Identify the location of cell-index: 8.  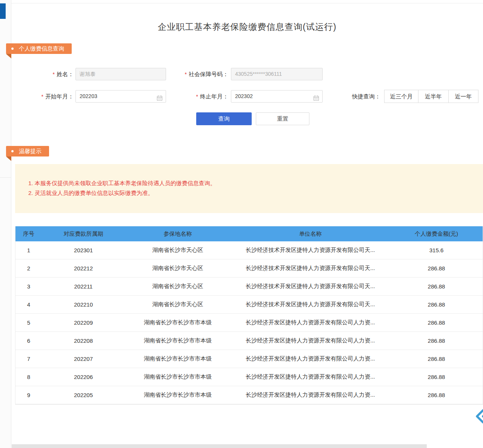
(29, 377).